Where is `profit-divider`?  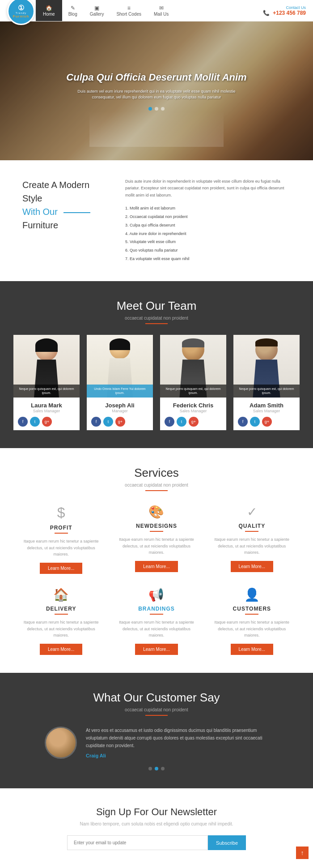
profit-divider is located at coordinates (61, 533).